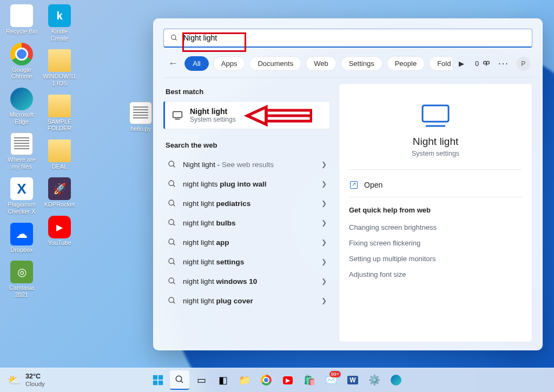 The image size is (554, 392). Describe the element at coordinates (503, 64) in the screenshot. I see `more-options-button: ···` at that location.